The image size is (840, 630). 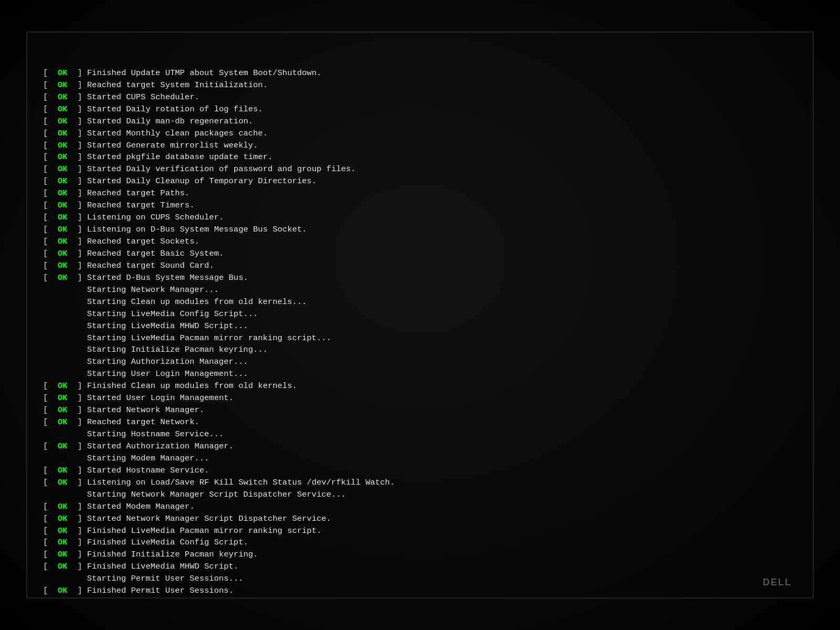 I want to click on action-message: Daily man-db regeneration., so click(x=190, y=121).